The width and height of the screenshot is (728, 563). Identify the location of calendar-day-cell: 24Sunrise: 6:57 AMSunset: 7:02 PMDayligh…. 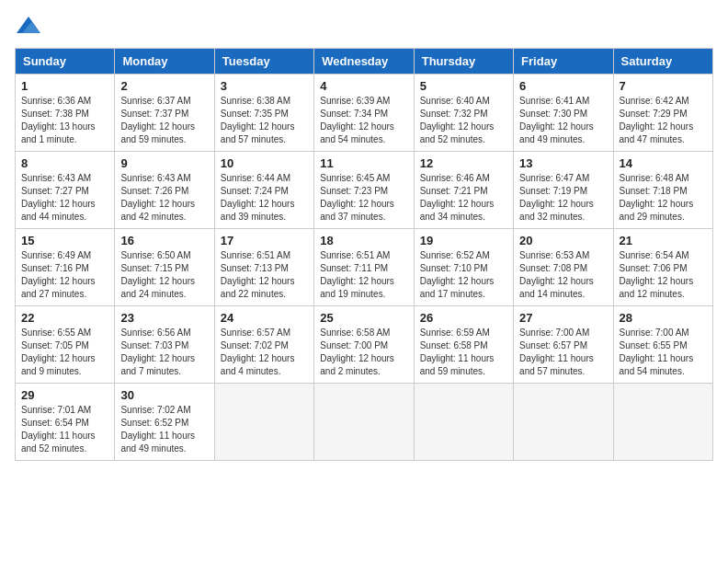
(264, 345).